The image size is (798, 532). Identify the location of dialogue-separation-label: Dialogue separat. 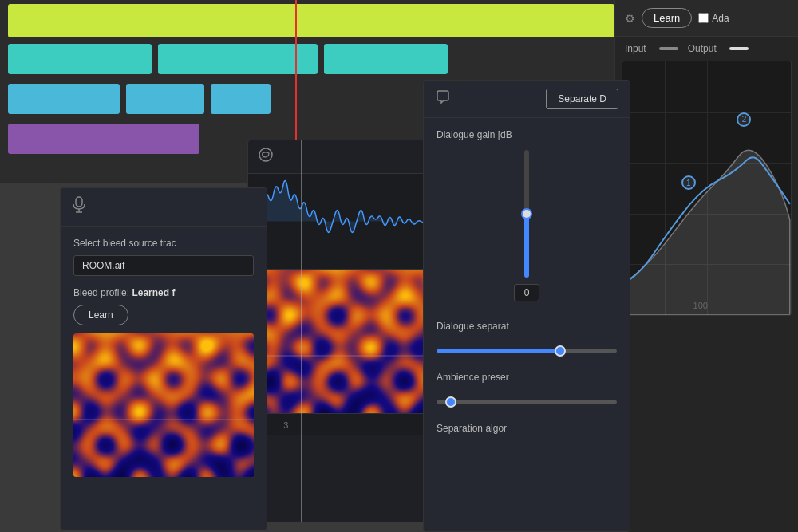
(527, 326).